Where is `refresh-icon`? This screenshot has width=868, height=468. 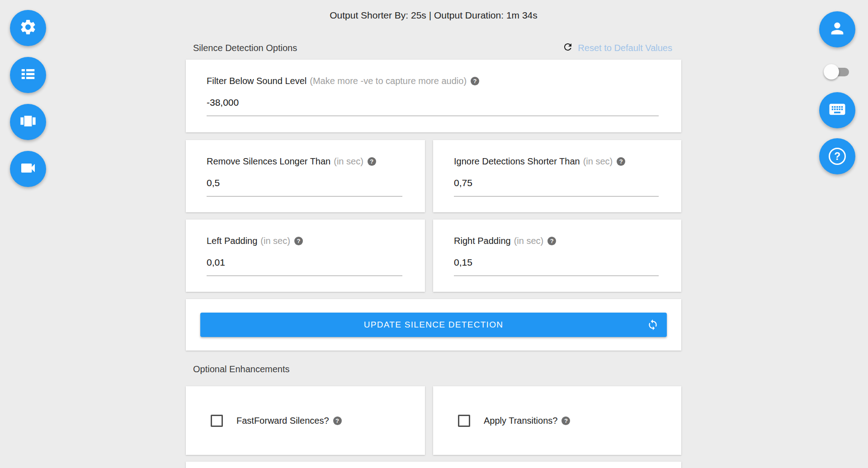
refresh-icon is located at coordinates (570, 48).